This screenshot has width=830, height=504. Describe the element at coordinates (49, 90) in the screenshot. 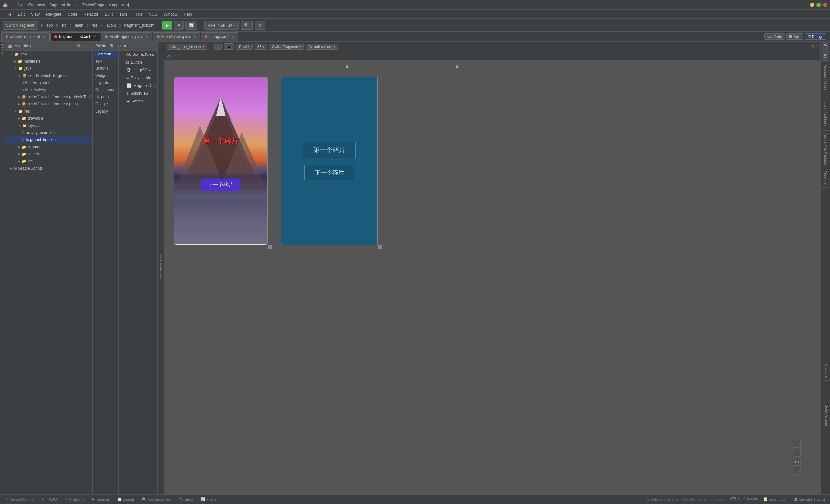

I see `tree-main-activity: J MainActivity` at that location.